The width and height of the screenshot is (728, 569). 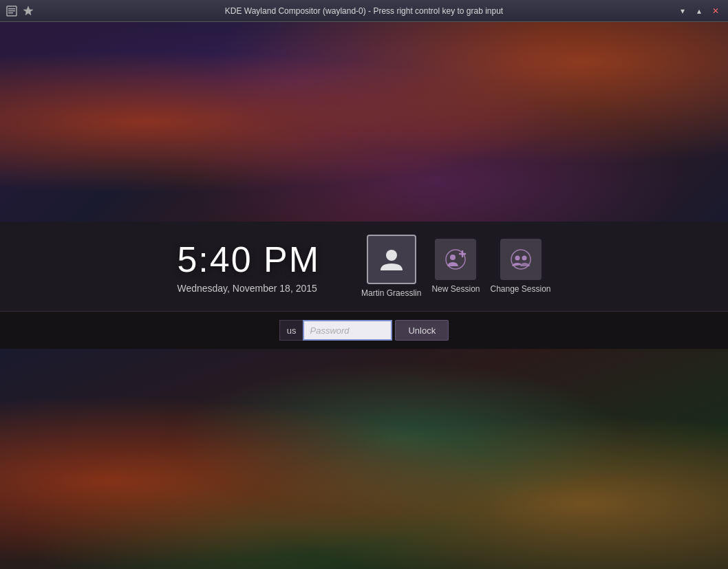 What do you see at coordinates (520, 289) in the screenshot?
I see `change-session-label: Change Session` at bounding box center [520, 289].